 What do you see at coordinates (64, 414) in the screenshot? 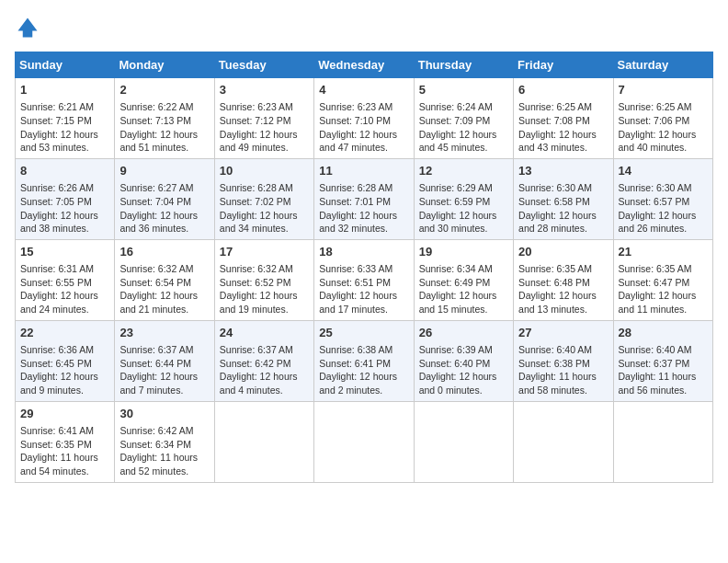
I see `day-number: 29` at bounding box center [64, 414].